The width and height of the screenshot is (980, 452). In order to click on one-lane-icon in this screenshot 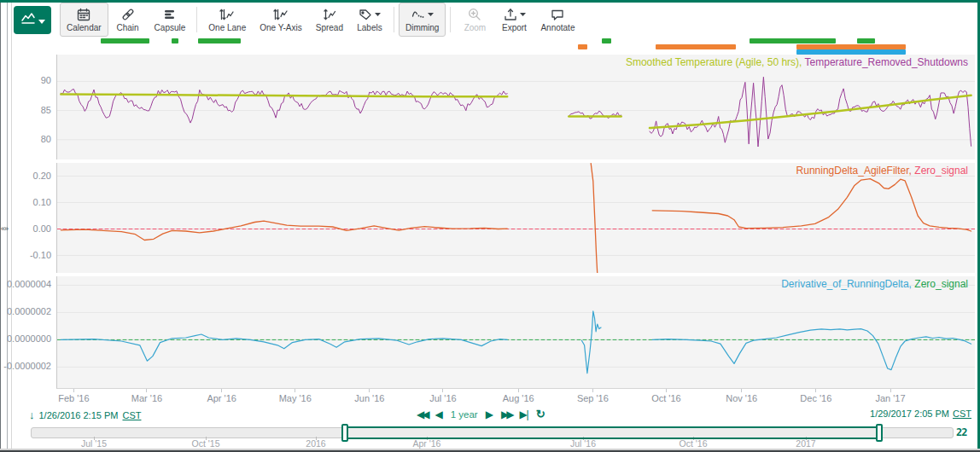, I will do `click(227, 14)`.